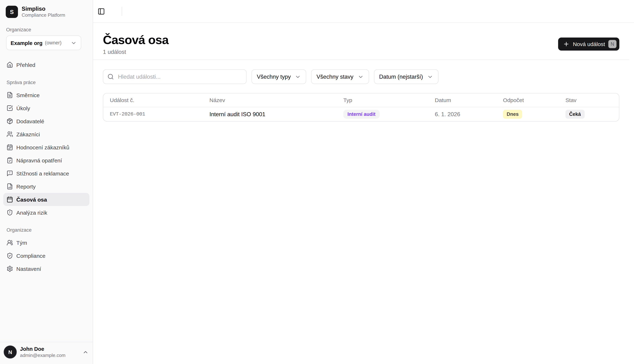 The image size is (634, 364). Describe the element at coordinates (589, 100) in the screenshot. I see `column-header-status: Stav` at that location.